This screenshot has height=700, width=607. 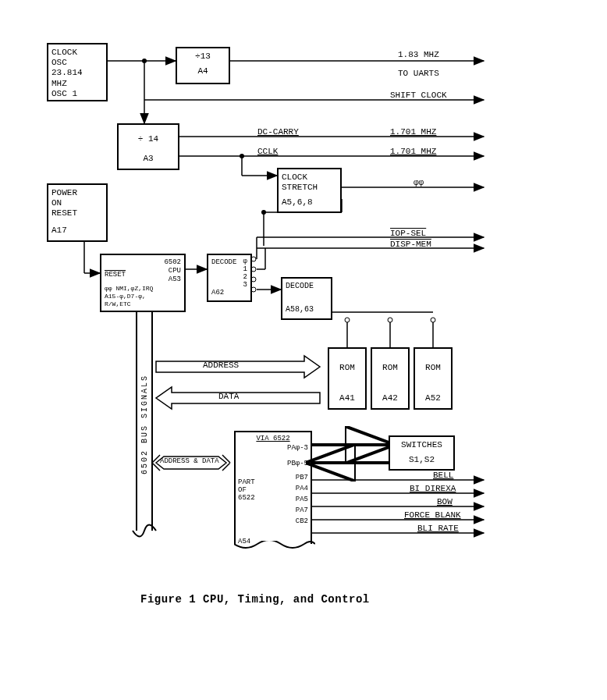 What do you see at coordinates (203, 72) in the screenshot?
I see `div13-ref: A4` at bounding box center [203, 72].